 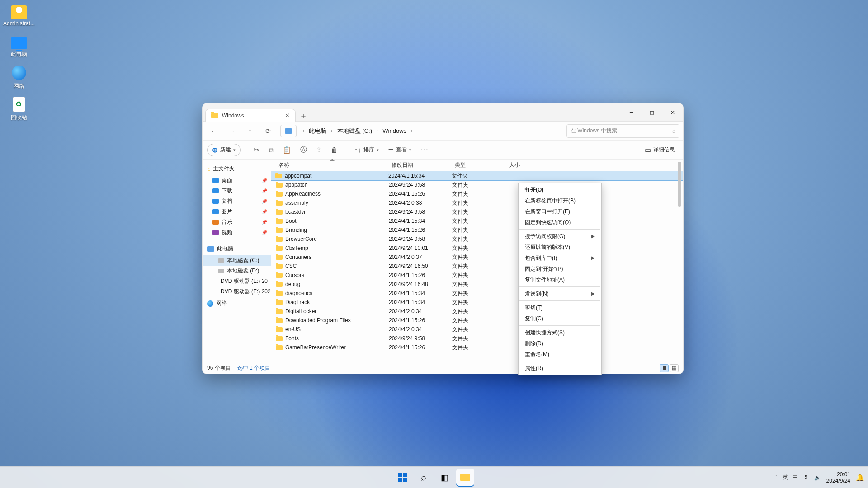 What do you see at coordinates (560, 247) in the screenshot?
I see `context-menu-item: 还原以前的版本(V)` at bounding box center [560, 247].